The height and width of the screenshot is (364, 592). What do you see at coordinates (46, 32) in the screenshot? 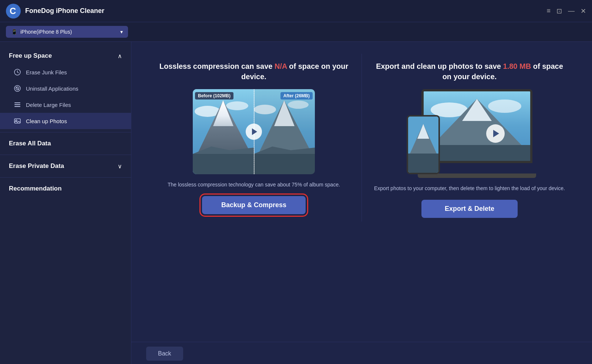
I see `device-label: iPhone(iPhone 8 Plus)` at bounding box center [46, 32].